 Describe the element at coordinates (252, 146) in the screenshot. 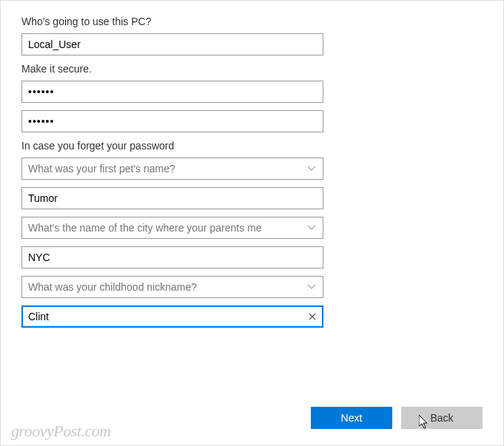

I see `security-questions-label: In case you forget your password` at that location.